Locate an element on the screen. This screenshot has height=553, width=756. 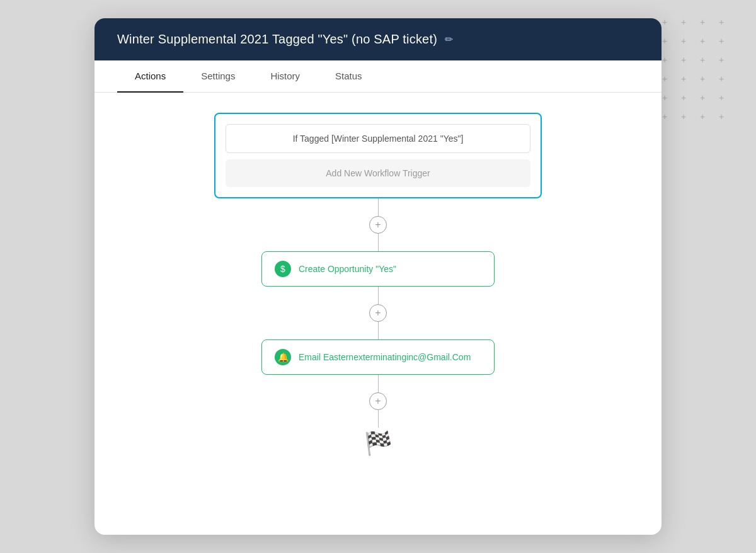
edit-icon: ✏ is located at coordinates (449, 39).